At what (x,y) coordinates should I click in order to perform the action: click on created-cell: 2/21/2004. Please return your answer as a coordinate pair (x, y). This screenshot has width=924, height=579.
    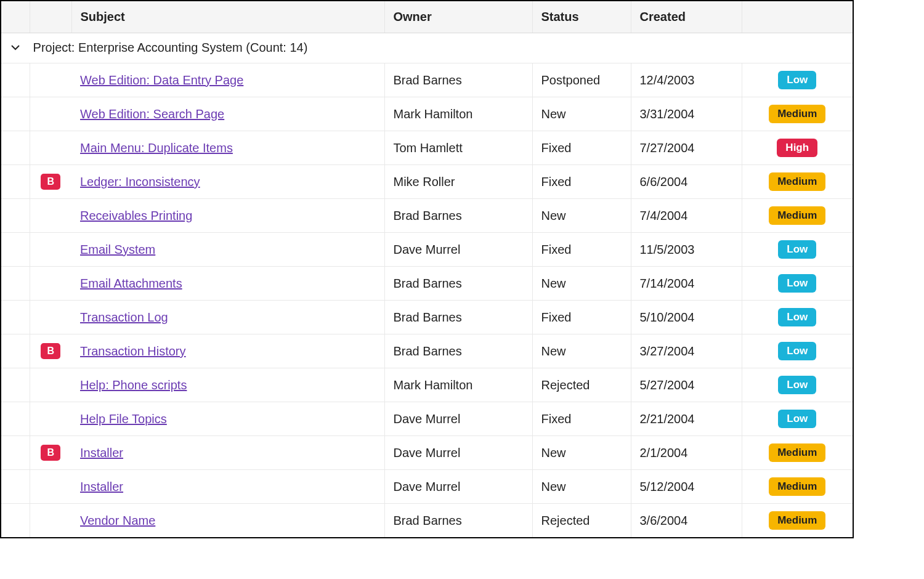
    Looking at the image, I should click on (686, 419).